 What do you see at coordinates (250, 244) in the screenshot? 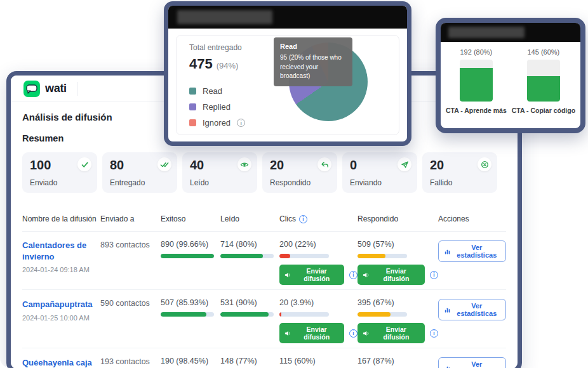
I see `read-value: 714 (80%)` at bounding box center [250, 244].